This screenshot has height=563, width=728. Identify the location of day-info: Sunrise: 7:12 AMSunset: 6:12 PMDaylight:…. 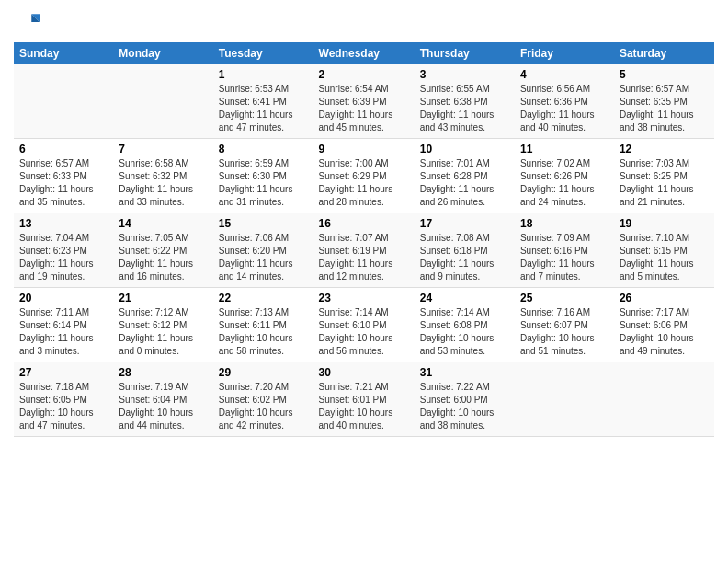
(164, 332).